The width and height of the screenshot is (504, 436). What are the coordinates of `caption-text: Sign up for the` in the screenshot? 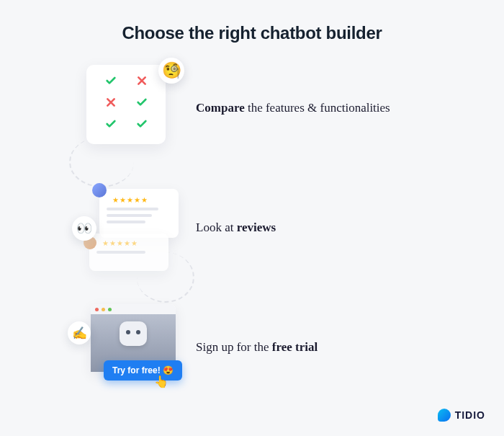 It's located at (234, 347).